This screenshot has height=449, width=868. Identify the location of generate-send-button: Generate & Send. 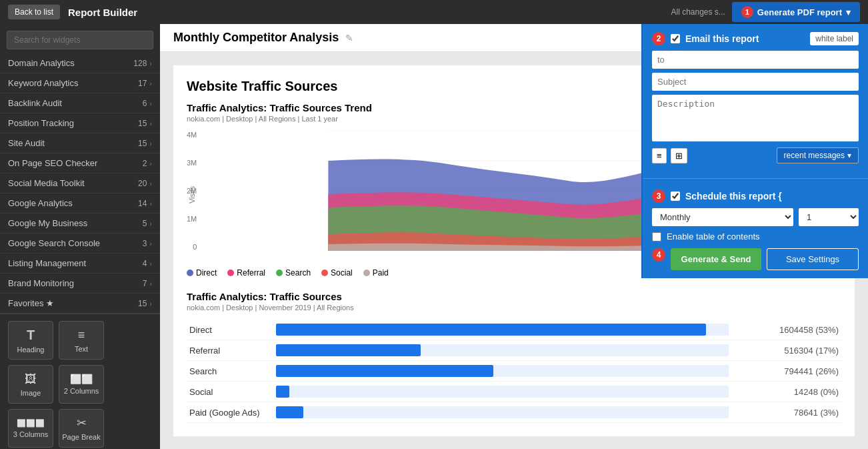
(716, 259).